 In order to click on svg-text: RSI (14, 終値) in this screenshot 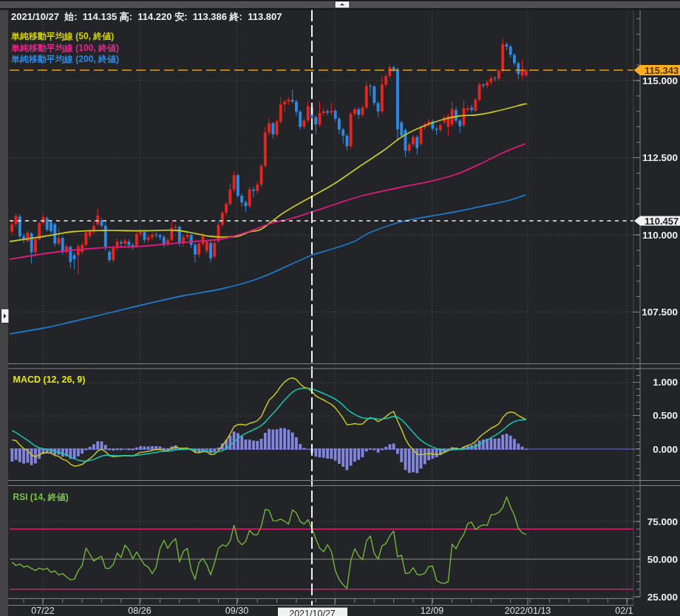, I will do `click(41, 497)`.